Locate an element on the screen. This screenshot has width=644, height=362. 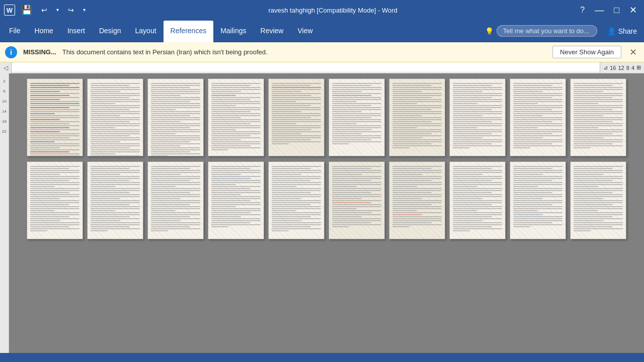
zoom-val-1: 16 is located at coordinates (613, 68).